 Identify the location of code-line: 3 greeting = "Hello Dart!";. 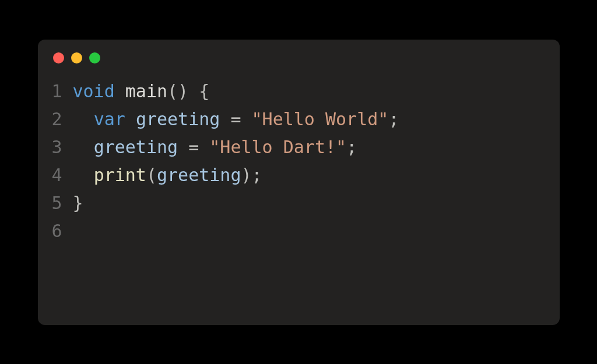
(298, 147).